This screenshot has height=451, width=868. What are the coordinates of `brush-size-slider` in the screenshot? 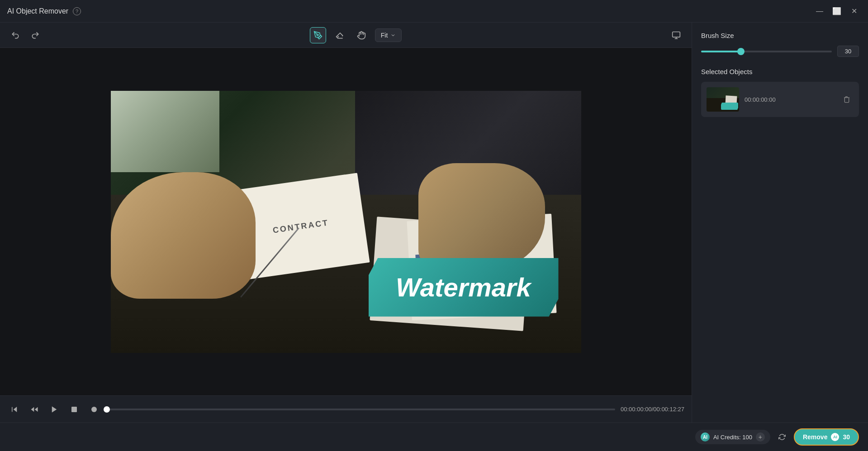 It's located at (766, 52).